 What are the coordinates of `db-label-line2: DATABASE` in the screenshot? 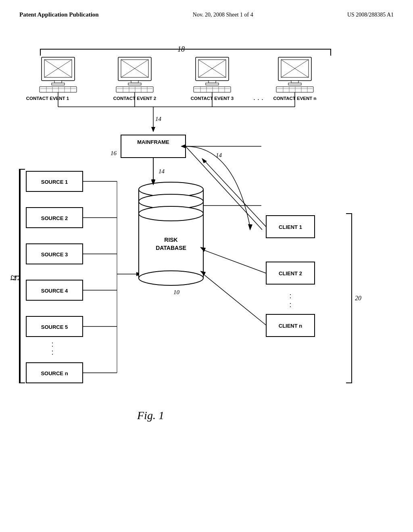 It's located at (171, 248).